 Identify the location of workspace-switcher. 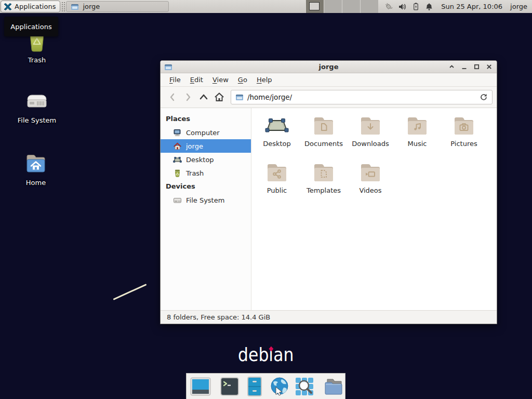
(342, 6).